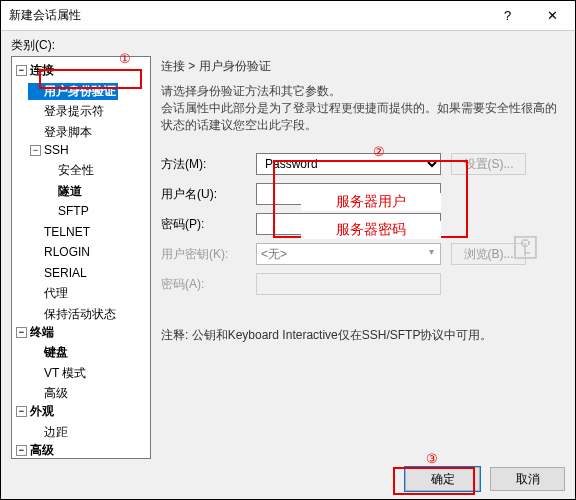 The height and width of the screenshot is (500, 576). What do you see at coordinates (348, 284) in the screenshot?
I see `passphrase-input` at bounding box center [348, 284].